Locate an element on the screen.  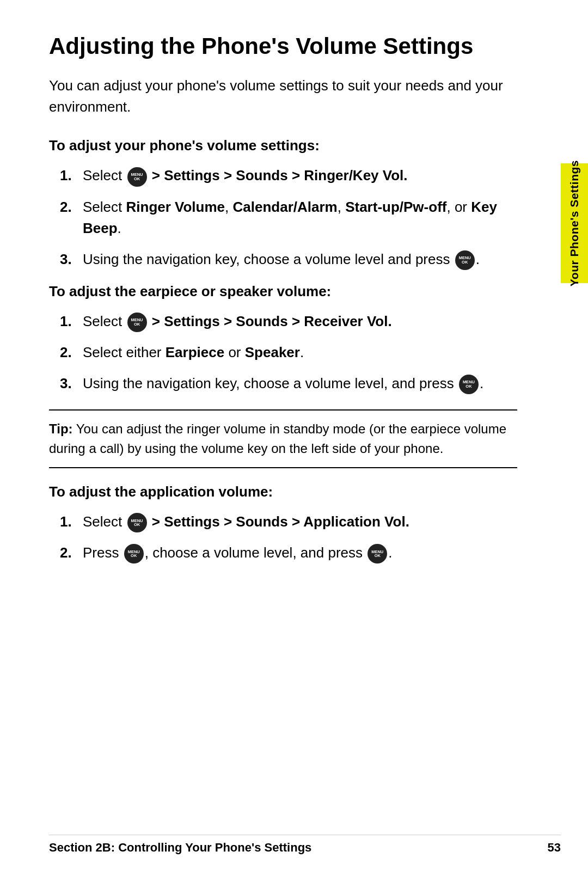
page-title: Adjusting the Phone's Volume Settings is located at coordinates (283, 46).